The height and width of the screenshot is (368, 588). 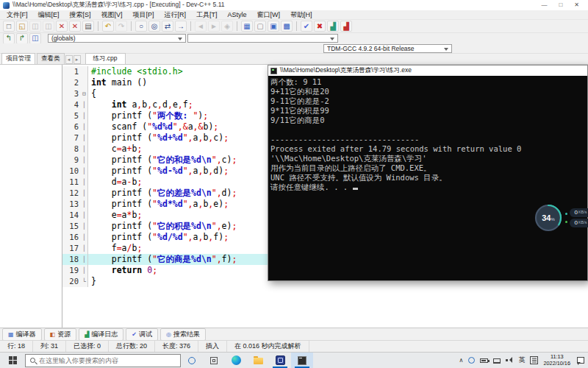 I want to click on abort-icon: ✖, so click(x=320, y=26).